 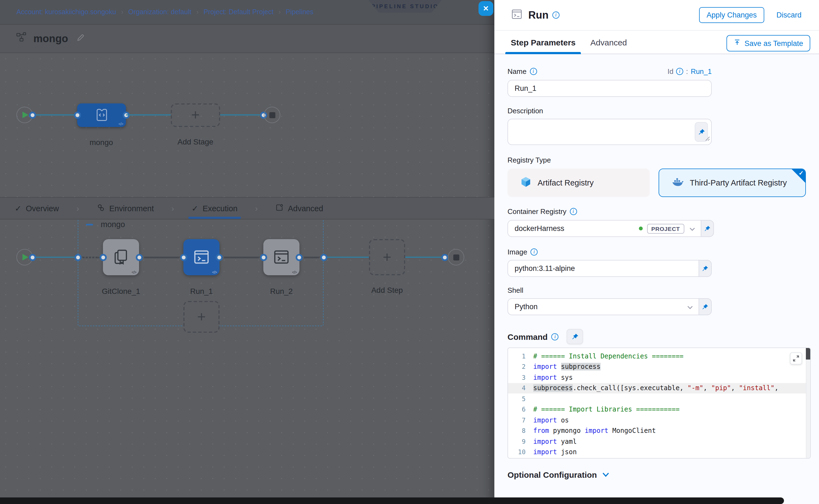 What do you see at coordinates (201, 291) in the screenshot?
I see `step-label-run-1: Run_1` at bounding box center [201, 291].